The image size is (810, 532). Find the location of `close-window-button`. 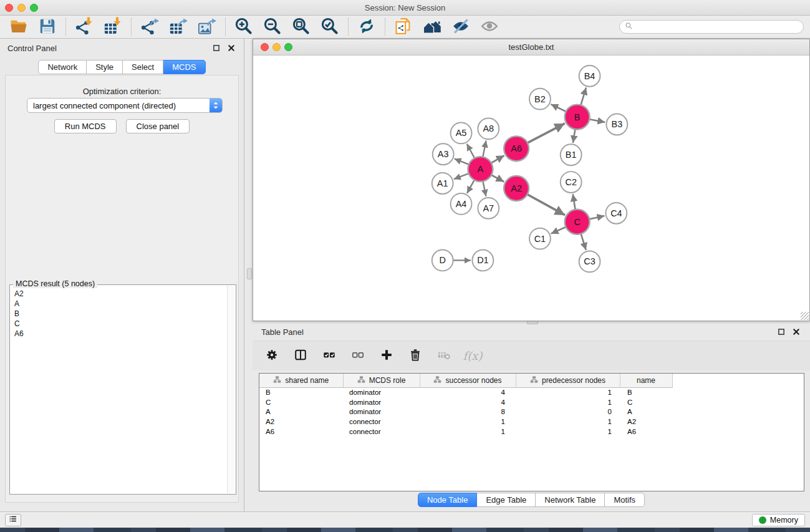

close-window-button is located at coordinates (9, 7).